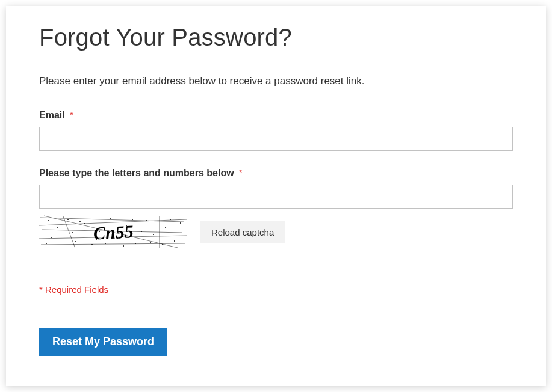 Image resolution: width=552 pixels, height=392 pixels. Describe the element at coordinates (137, 173) in the screenshot. I see `captcha-label-text: Please type the letters and numbers belo…` at that location.